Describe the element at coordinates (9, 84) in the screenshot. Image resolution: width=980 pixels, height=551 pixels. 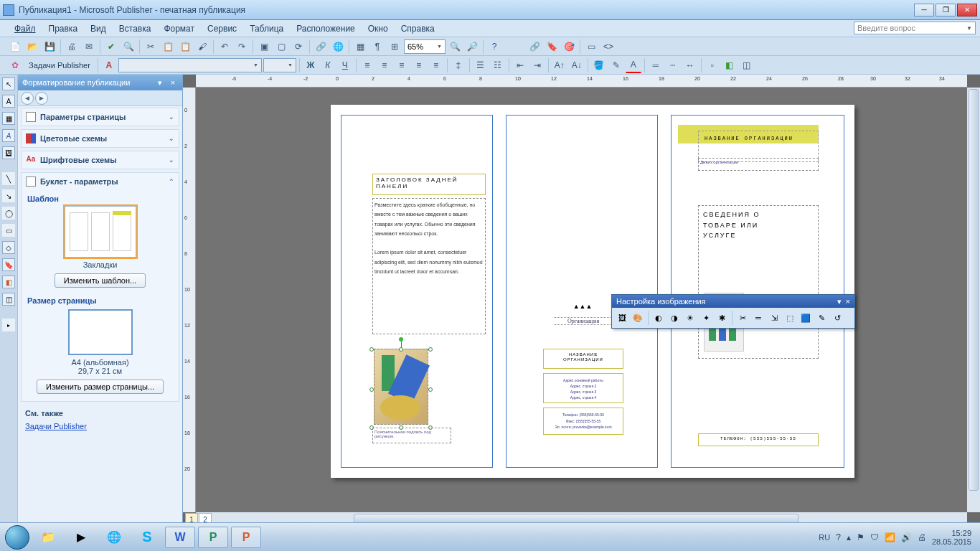
I see `select-tool: ↖` at that location.